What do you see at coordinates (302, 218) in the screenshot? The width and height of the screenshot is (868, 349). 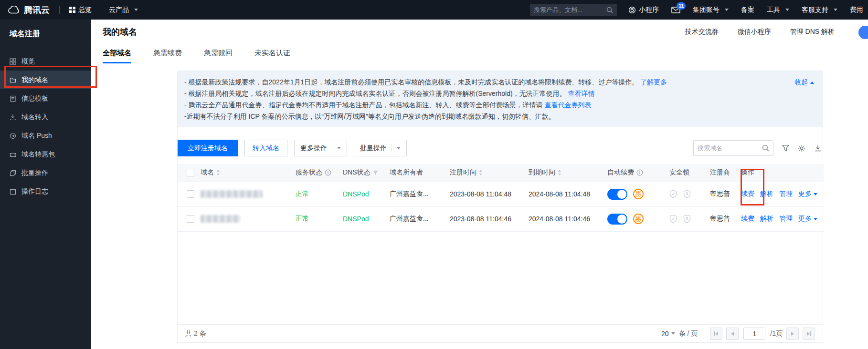 I see `service-status: 正常` at bounding box center [302, 218].